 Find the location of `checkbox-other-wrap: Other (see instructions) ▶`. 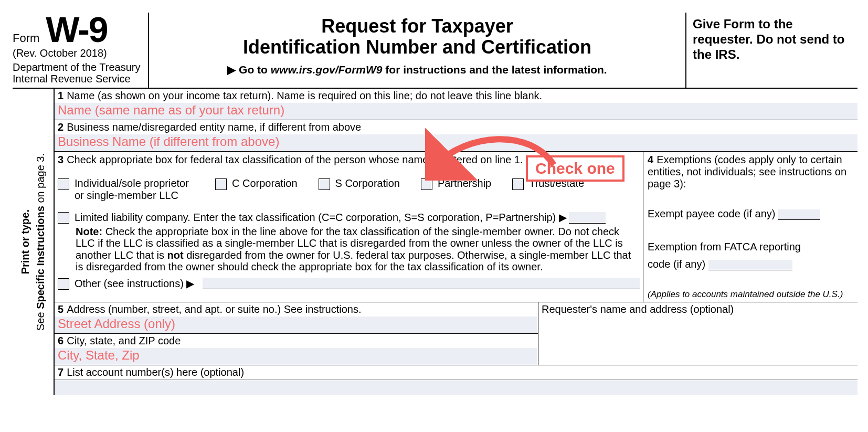

checkbox-other-wrap: Other (see instructions) ▶ is located at coordinates (348, 283).